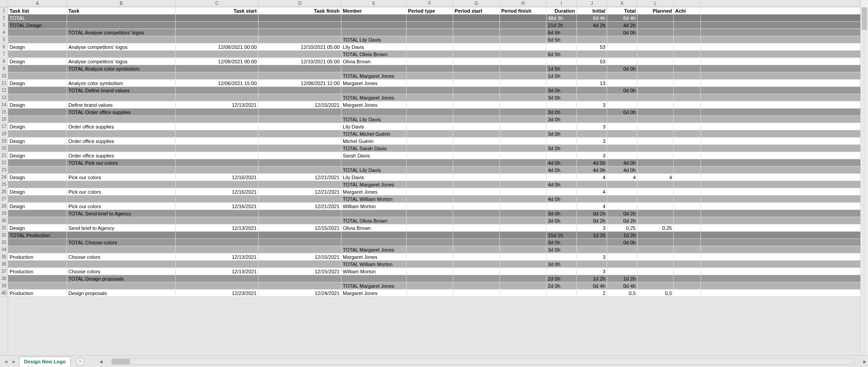 Image resolution: width=868 pixels, height=367 pixels. Describe the element at coordinates (622, 286) in the screenshot. I see `cell: 0d 4h` at that location.